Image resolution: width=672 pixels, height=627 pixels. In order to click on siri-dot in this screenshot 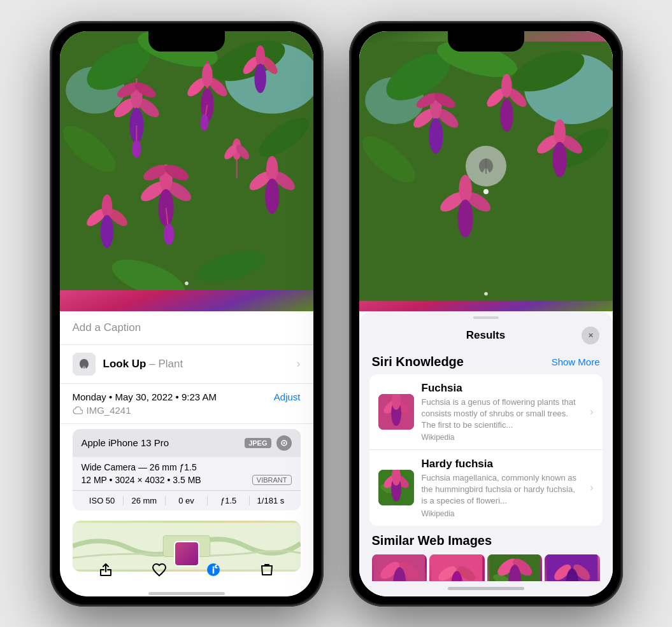, I will do `click(486, 192)`.